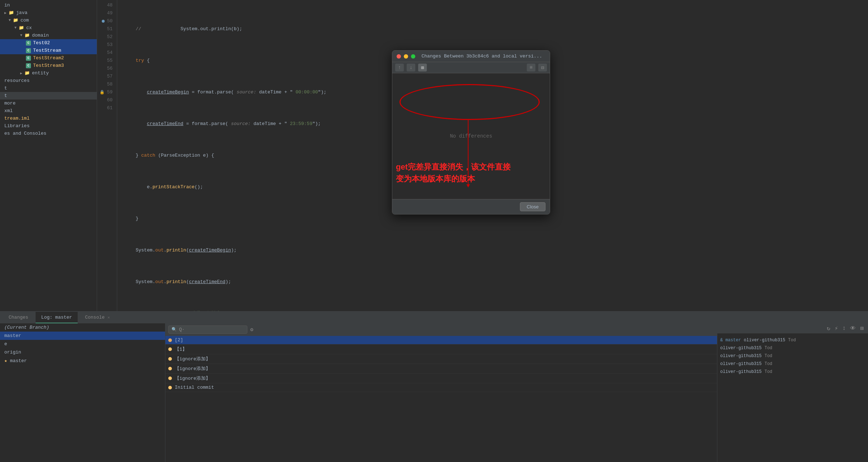  What do you see at coordinates (844, 328) in the screenshot?
I see `push-pull-icon: ↕` at bounding box center [844, 328].